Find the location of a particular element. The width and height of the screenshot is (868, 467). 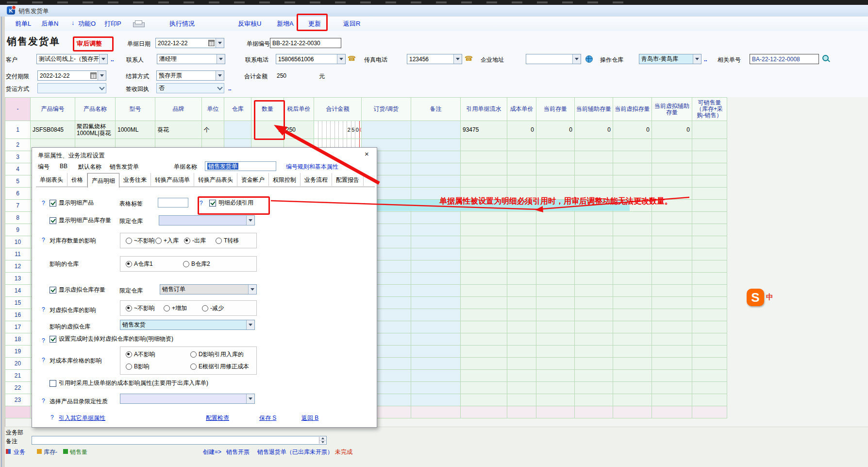

column-header-cost: 成本单价 is located at coordinates (522, 109).